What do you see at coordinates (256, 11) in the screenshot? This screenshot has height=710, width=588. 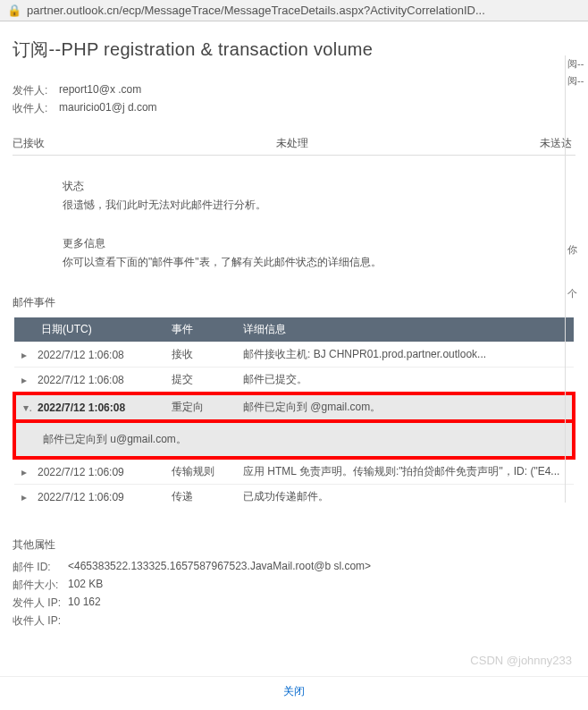 I see `url-text: partner.outlook.cn/ecp/MessageTrace/Mess…` at bounding box center [256, 11].